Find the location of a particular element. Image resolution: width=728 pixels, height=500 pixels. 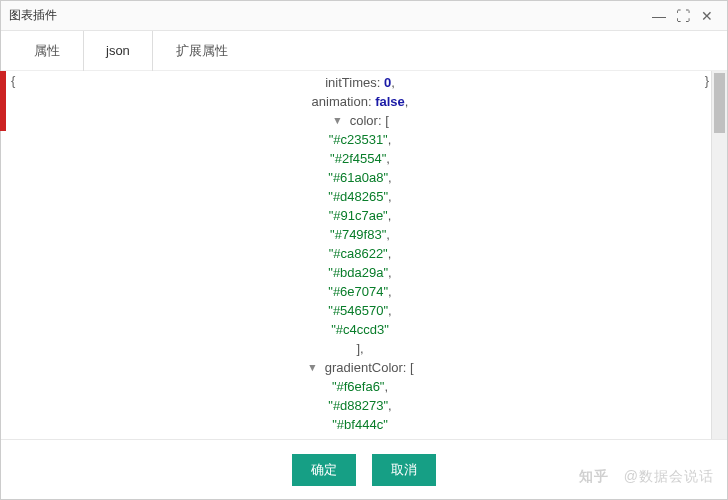

json-key: initTimes is located at coordinates (351, 82).